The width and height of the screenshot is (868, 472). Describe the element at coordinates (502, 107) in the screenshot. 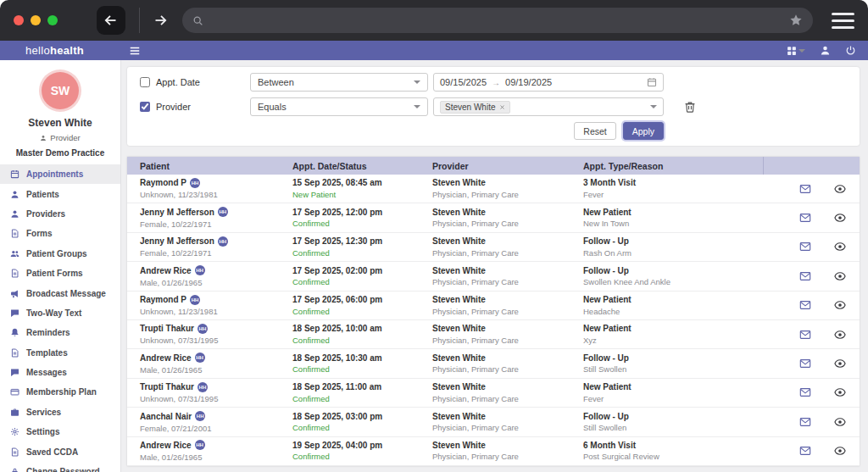

I see `remove-tag-icon` at that location.